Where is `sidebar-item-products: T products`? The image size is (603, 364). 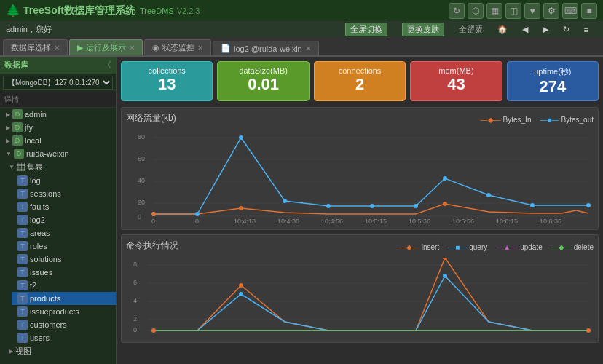
sidebar-item-products: T products is located at coordinates (64, 298).